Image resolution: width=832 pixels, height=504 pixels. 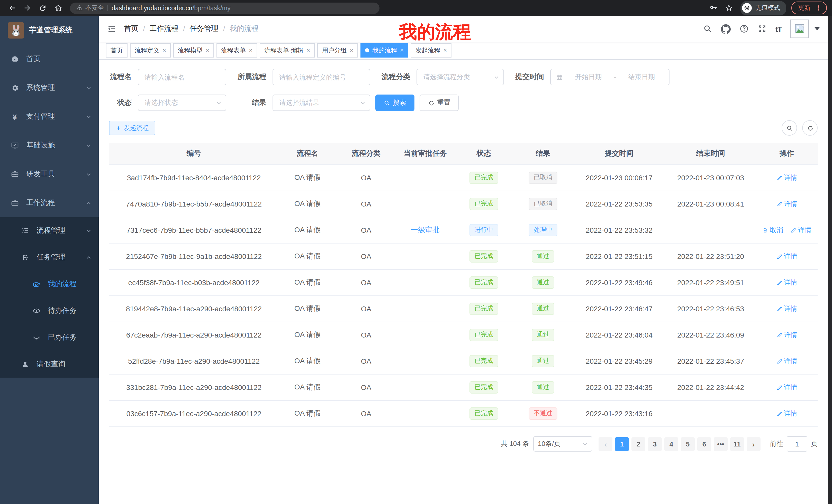 I want to click on browser-menu-icon: ⋮, so click(x=818, y=8).